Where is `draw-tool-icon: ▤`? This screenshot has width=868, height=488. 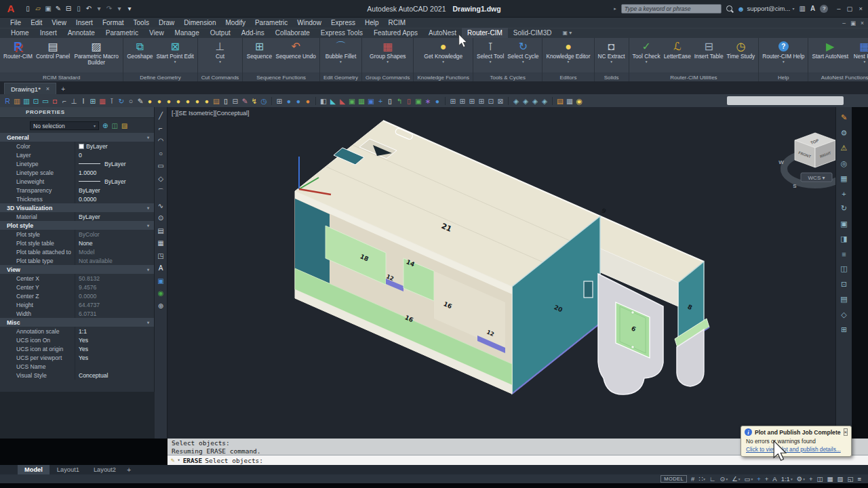
draw-tool-icon: ▤ is located at coordinates (160, 230).